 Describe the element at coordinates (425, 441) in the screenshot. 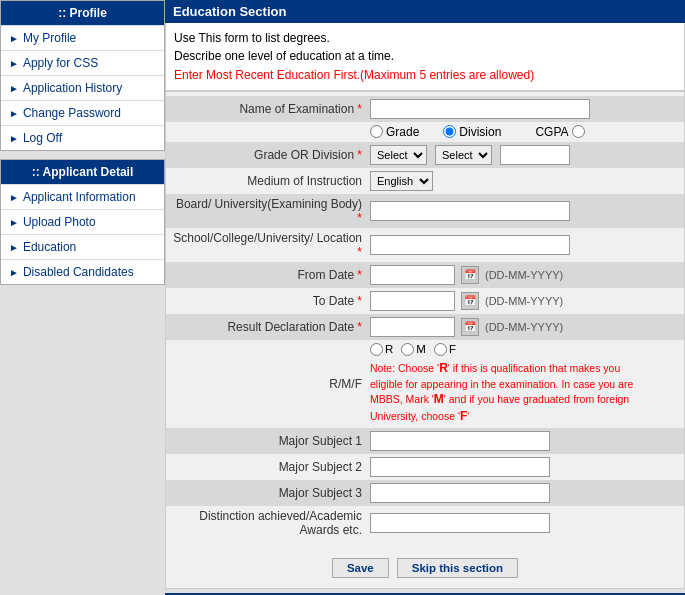

I see `major1-row: Major Subject 1` at that location.